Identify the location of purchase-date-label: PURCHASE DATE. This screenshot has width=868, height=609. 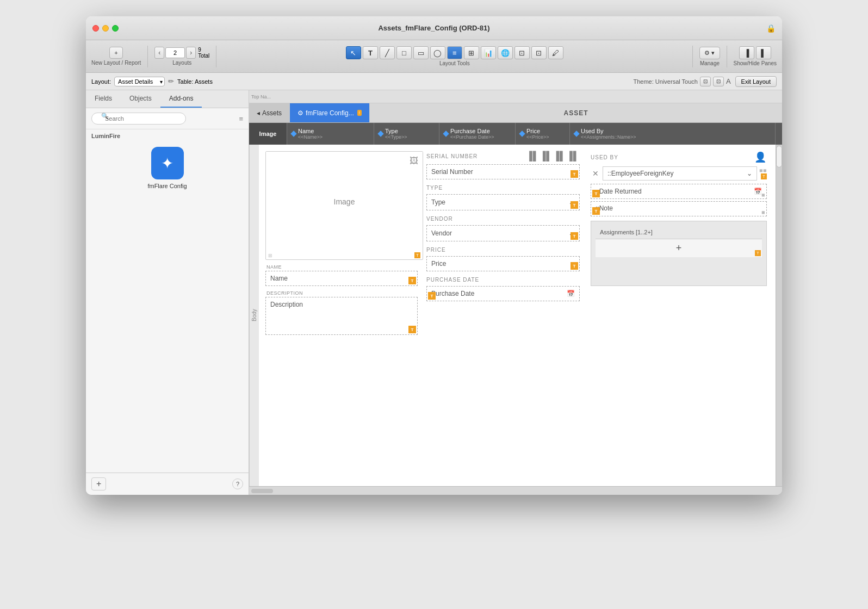
(452, 279).